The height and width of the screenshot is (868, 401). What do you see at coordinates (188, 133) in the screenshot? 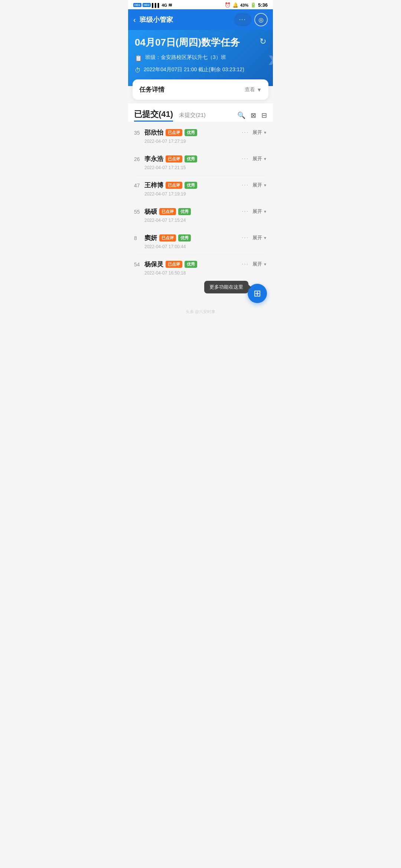
I see `student-name-row: 35 邵欣怡 已点评 优秀` at bounding box center [188, 133].